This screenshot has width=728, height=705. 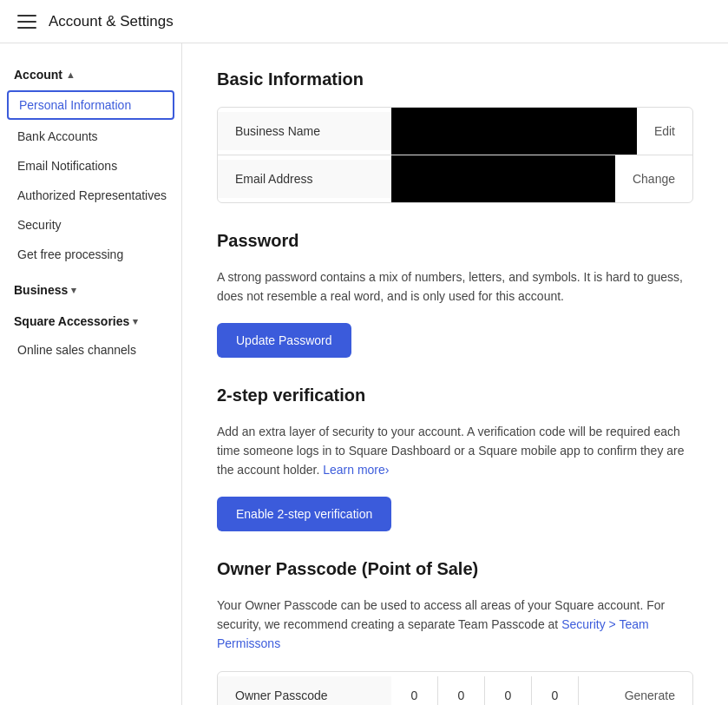 What do you see at coordinates (455, 689) in the screenshot?
I see `owner-passcode-row: Owner Passcode 0 0 0 0 Generate` at bounding box center [455, 689].